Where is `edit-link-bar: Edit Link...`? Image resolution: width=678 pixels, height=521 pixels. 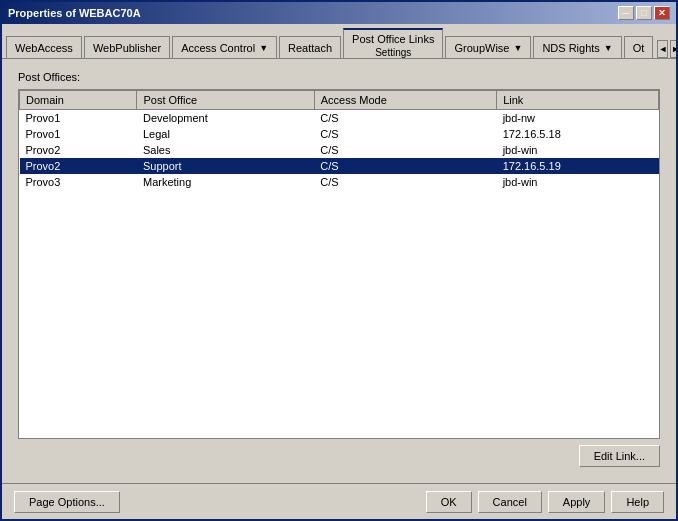 edit-link-bar: Edit Link... is located at coordinates (339, 455).